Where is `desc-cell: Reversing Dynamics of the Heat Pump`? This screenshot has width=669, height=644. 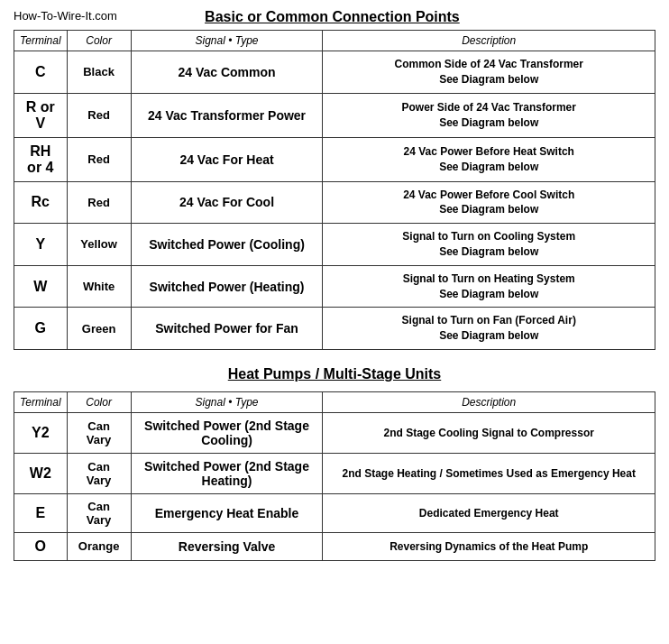 desc-cell: Reversing Dynamics of the Heat Pump is located at coordinates (489, 547).